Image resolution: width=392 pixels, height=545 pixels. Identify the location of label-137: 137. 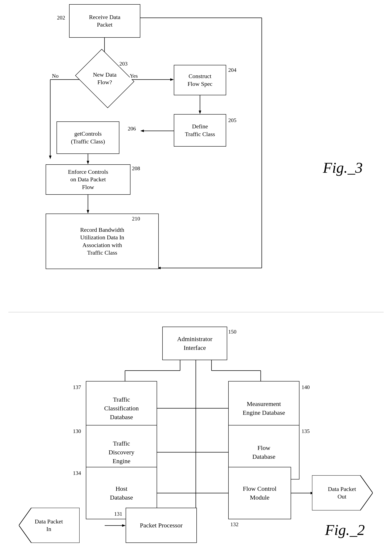
(77, 387).